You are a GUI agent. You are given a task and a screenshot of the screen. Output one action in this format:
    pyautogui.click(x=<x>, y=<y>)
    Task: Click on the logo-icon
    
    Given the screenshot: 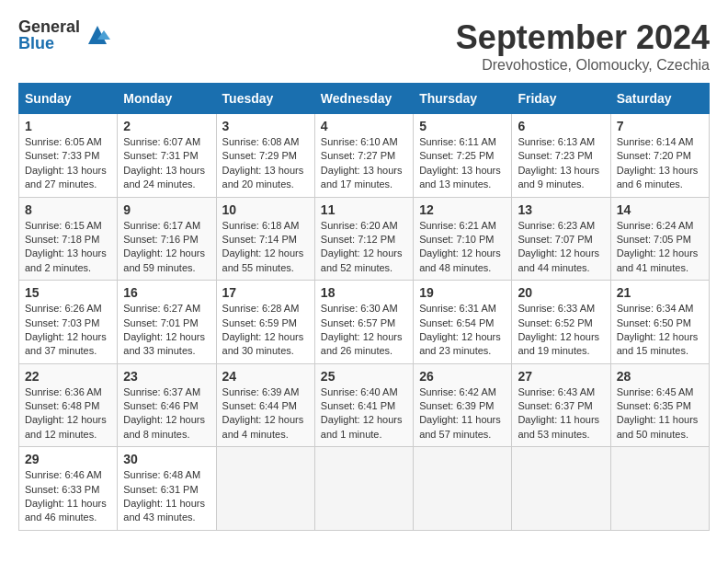 What is the action you would take?
    pyautogui.click(x=97, y=35)
    